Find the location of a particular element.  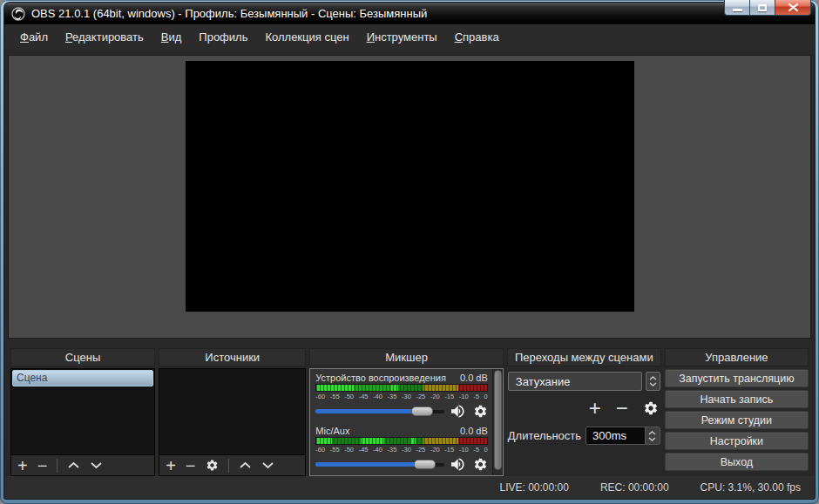

duration-spinner is located at coordinates (652, 435).